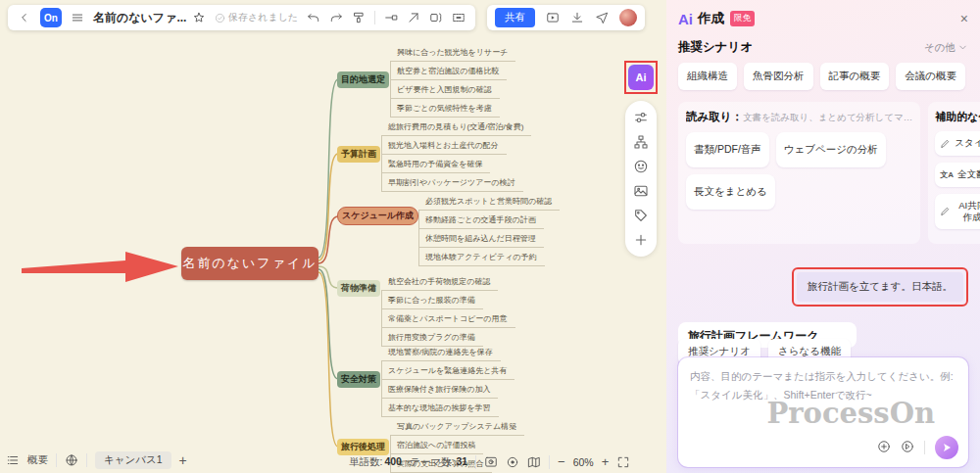 This screenshot has width=980, height=473. Describe the element at coordinates (444, 145) in the screenshot. I see `mindmap-subtopic: 観光地入場料とお土産代の配分` at that location.